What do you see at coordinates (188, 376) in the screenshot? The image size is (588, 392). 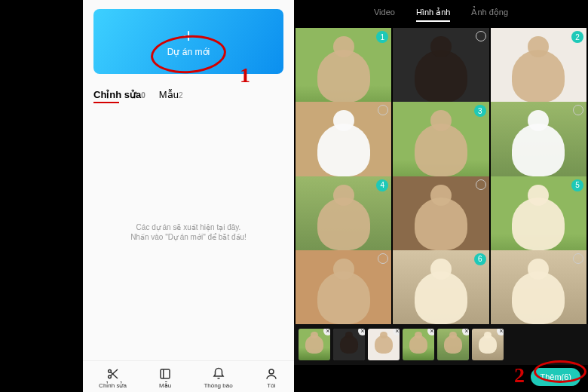 I see `bottom-nav: Chỉnh sửa Mẫu Thông báo Tôi` at bounding box center [188, 376].